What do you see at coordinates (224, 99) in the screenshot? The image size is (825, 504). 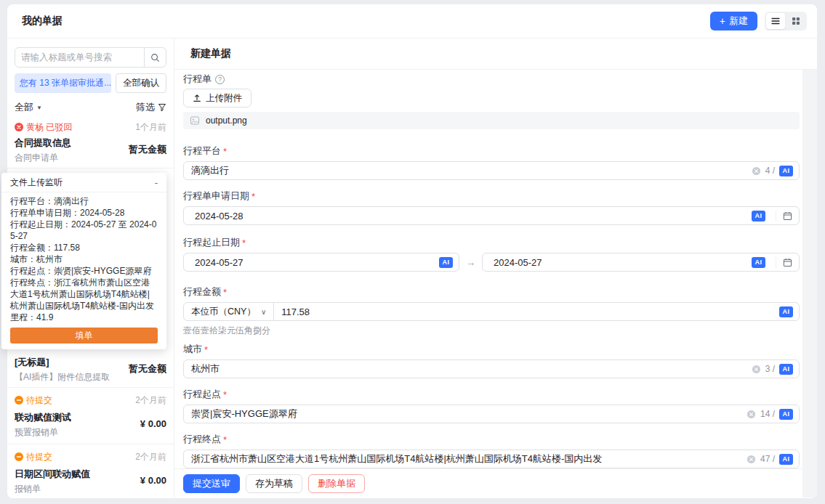 I see `upload-button-label: 上传附件` at bounding box center [224, 99].